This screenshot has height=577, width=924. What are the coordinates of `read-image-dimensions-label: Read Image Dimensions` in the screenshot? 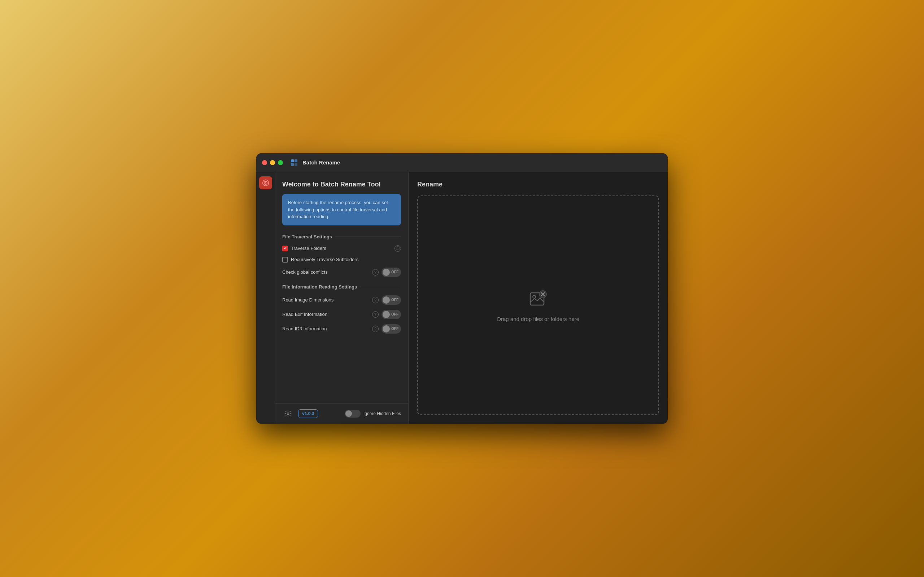 It's located at (326, 300).